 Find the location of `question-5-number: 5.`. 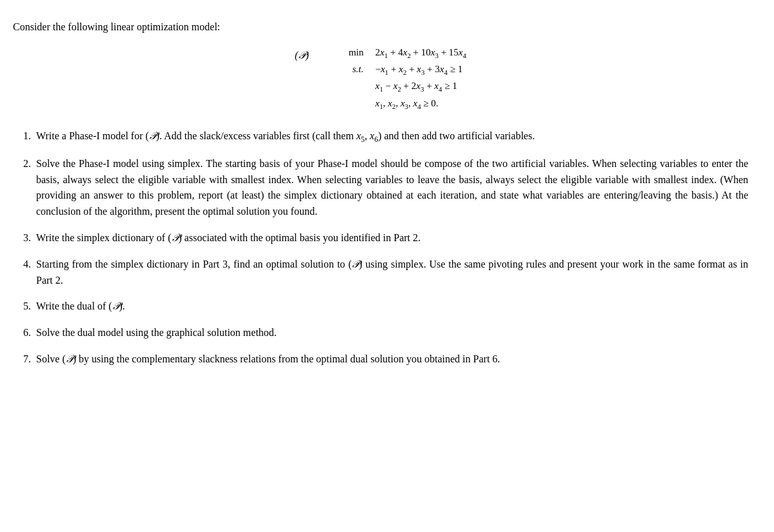

question-5-number: 5. is located at coordinates (22, 306).